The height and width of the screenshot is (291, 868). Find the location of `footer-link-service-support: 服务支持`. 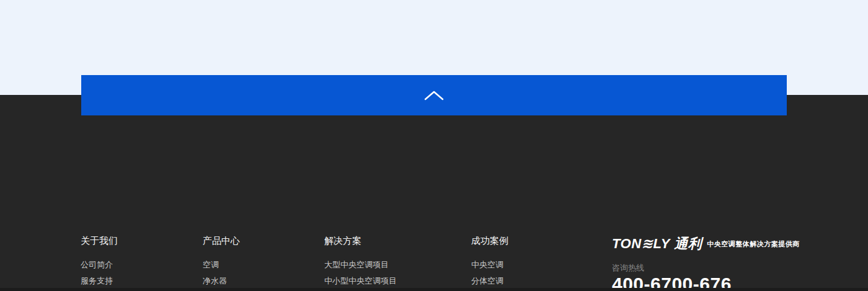

footer-link-service-support: 服务支持 is located at coordinates (99, 281).